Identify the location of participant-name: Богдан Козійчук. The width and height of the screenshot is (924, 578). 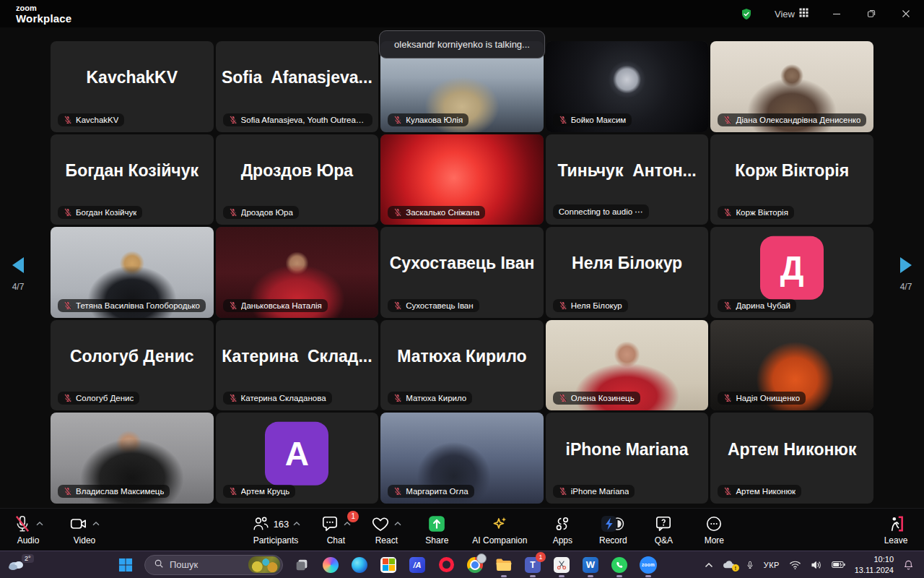
(132, 171).